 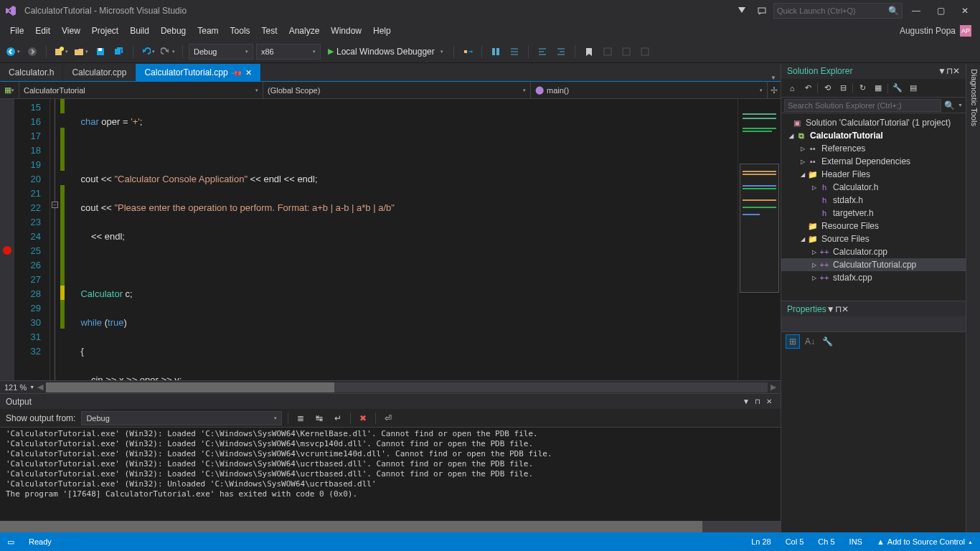 What do you see at coordinates (390, 527) in the screenshot?
I see `output-h-scrollbar` at bounding box center [390, 527].